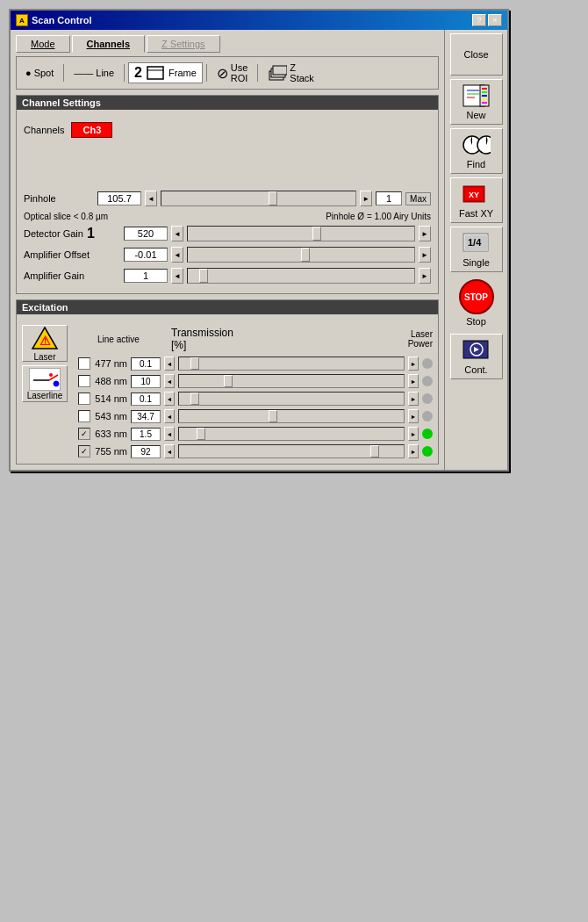 The width and height of the screenshot is (588, 922). I want to click on col-laserpower-label: Laser Power, so click(415, 339).